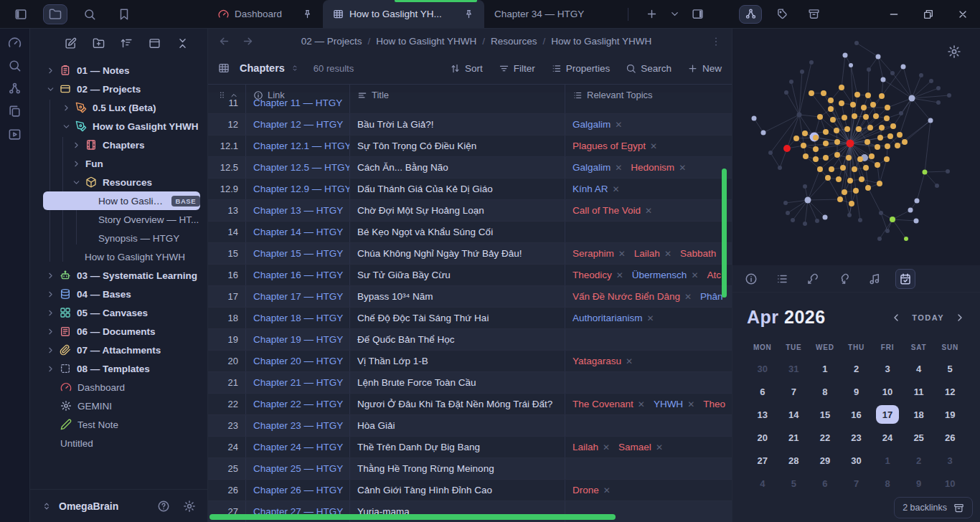  Describe the element at coordinates (298, 426) in the screenshot. I see `chapter-link: Chapter 23 — HTGY` at that location.